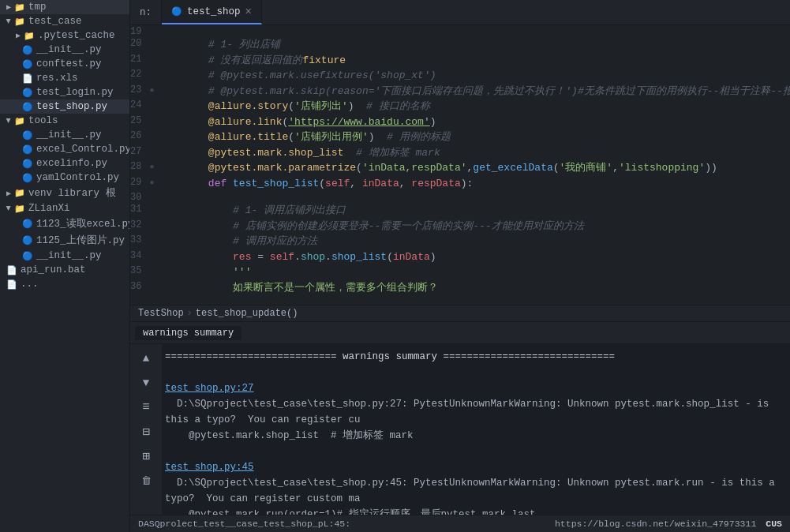 This screenshot has height=532, width=790. What do you see at coordinates (655, 524) in the screenshot?
I see `status-brand: https://blog.csdn.net/weixin_47973311` at bounding box center [655, 524].